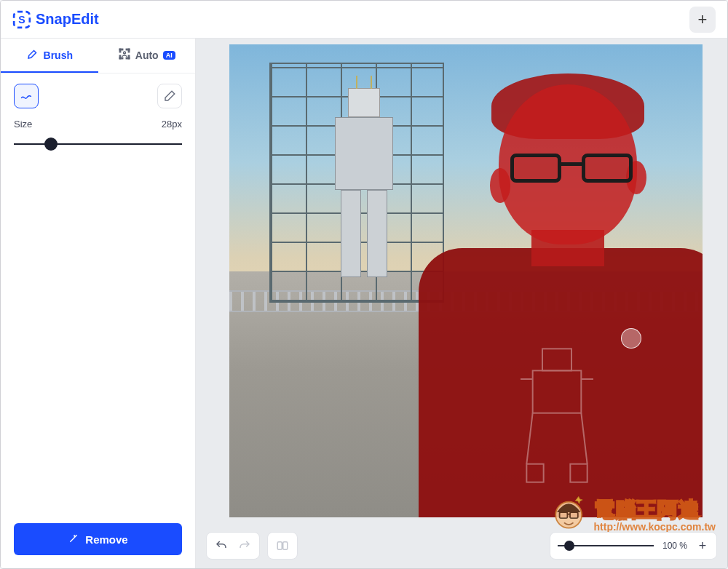 This screenshot has width=728, height=569. Describe the element at coordinates (98, 56) in the screenshot. I see `tool-tabs: Brush Auto AI` at that location.